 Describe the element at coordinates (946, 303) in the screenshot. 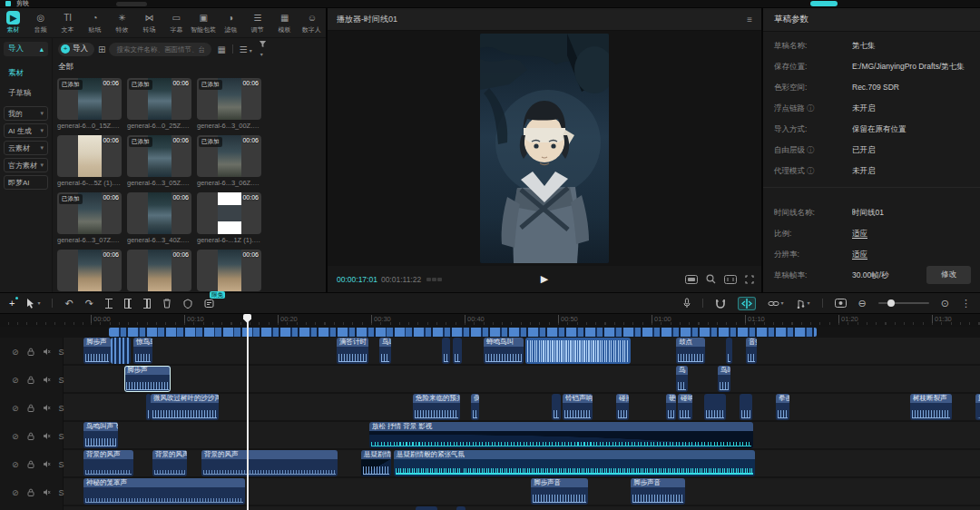

I see `zoom-fit-icon: ⊙` at that location.